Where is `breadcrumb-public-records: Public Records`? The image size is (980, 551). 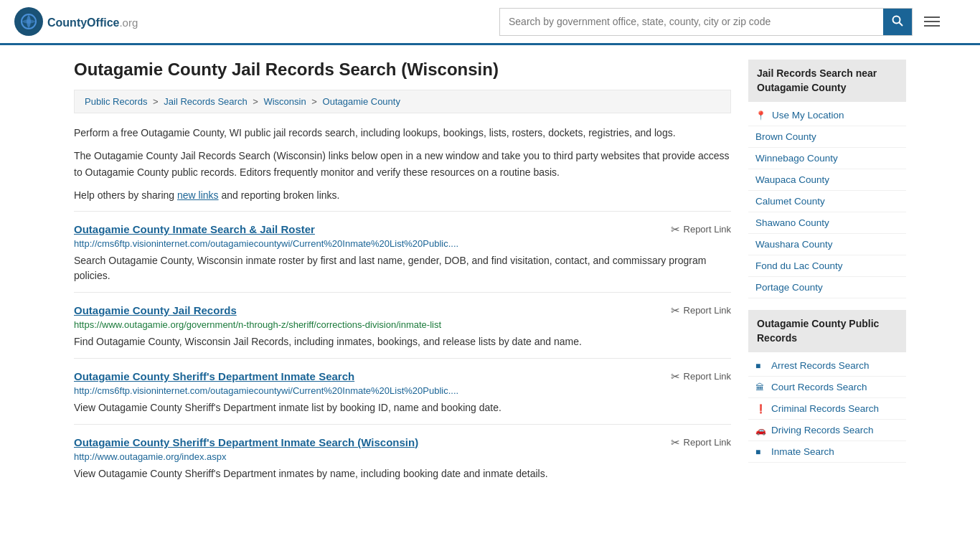
breadcrumb-public-records: Public Records is located at coordinates (116, 102).